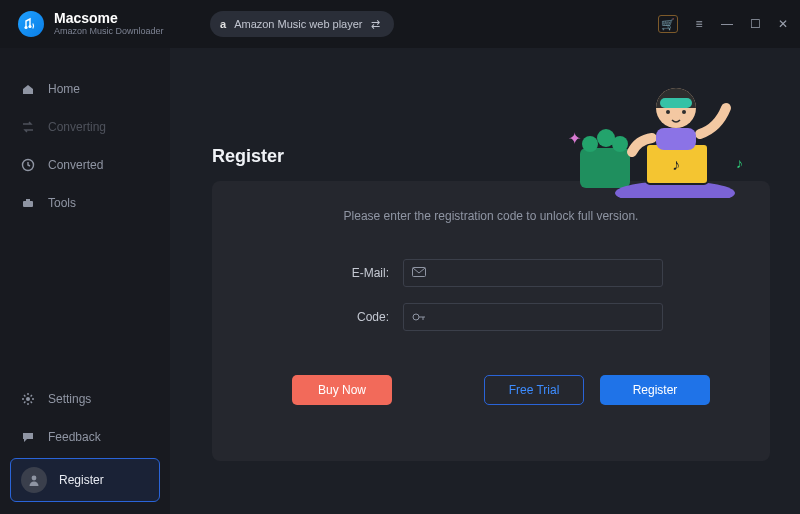 Image resolution: width=800 pixels, height=514 pixels. Describe the element at coordinates (74, 437) in the screenshot. I see `sidebar-item-label: Feedback` at that location.